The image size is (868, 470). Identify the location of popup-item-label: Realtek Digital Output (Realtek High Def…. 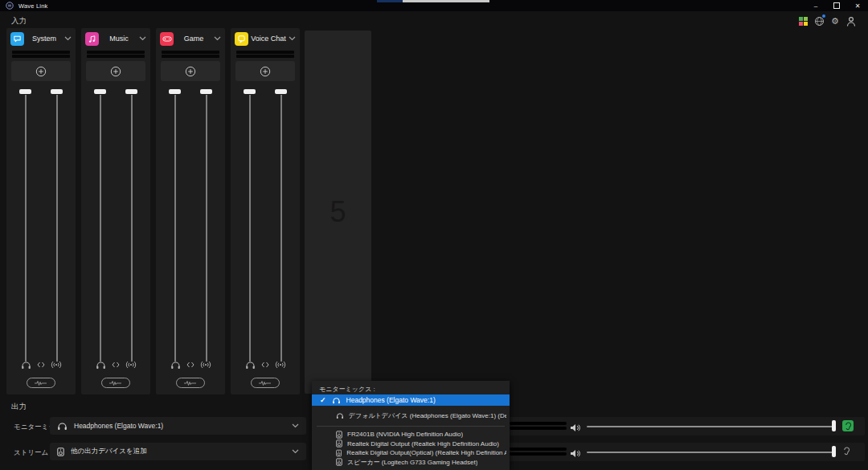
(423, 443).